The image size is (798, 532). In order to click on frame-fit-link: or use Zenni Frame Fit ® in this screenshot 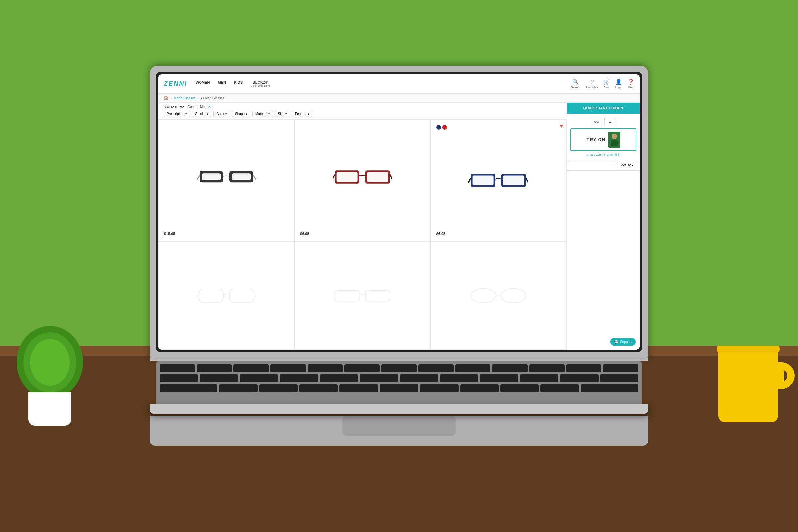, I will do `click(603, 155)`.